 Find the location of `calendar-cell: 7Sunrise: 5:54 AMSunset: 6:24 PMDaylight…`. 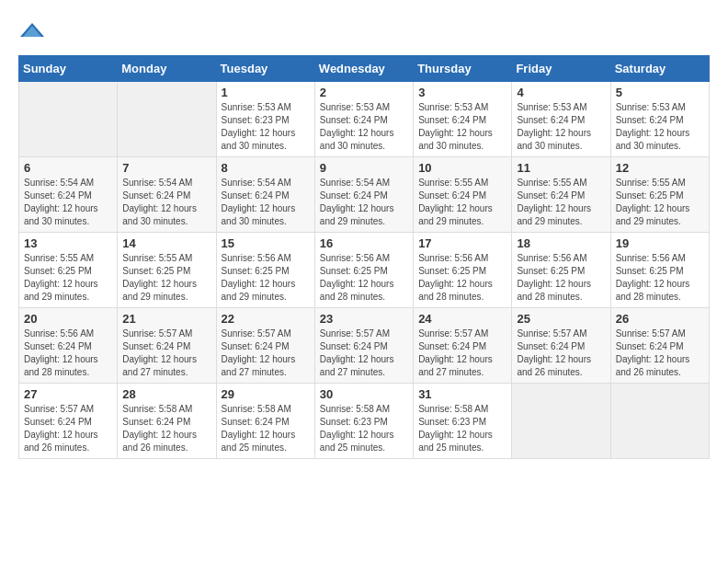

calendar-cell: 7Sunrise: 5:54 AMSunset: 6:24 PMDaylight… is located at coordinates (167, 195).